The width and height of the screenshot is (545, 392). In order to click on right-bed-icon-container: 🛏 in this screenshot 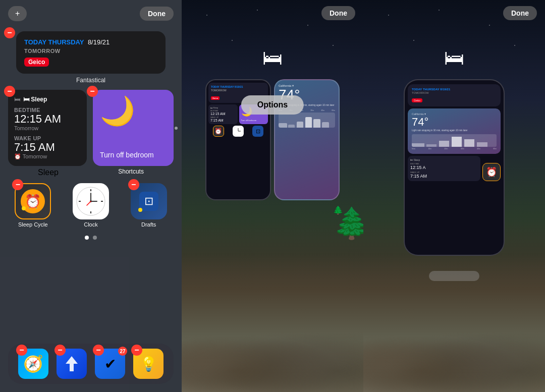, I will do `click(454, 58)`.